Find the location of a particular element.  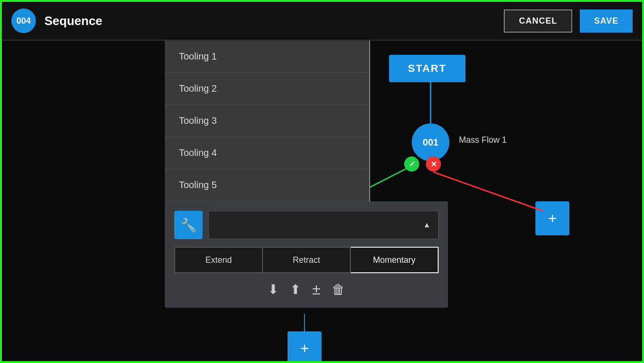

wrench-button: 🔧 is located at coordinates (188, 225).